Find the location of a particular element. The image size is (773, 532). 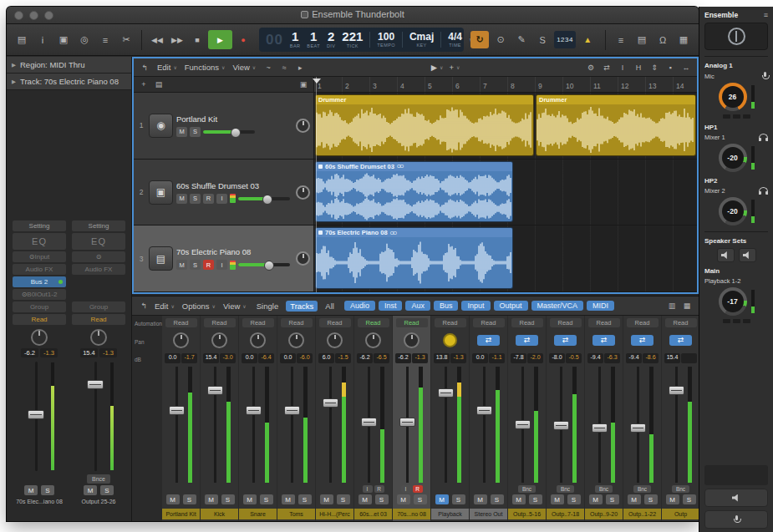

mixer-view-button: Tracks is located at coordinates (302, 306).